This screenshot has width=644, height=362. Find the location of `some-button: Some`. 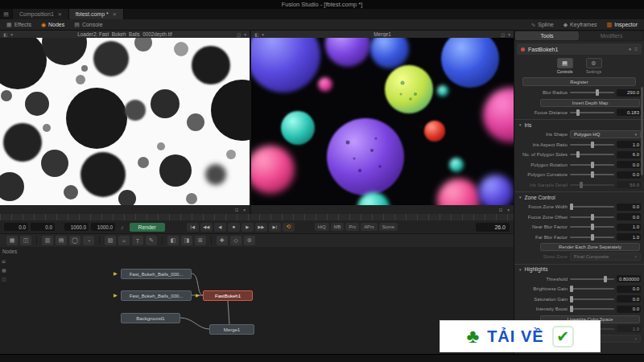

some-button: Some is located at coordinates (388, 227).